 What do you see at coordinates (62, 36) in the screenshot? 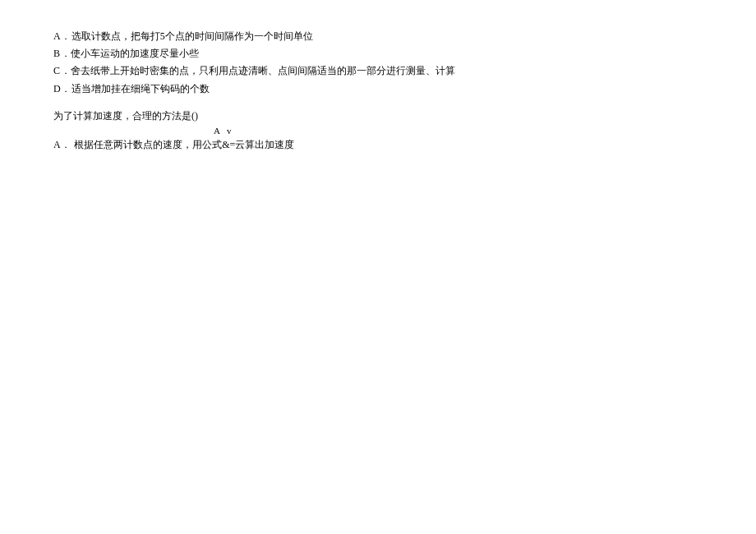
I see `option-a-label: A．` at bounding box center [62, 36].